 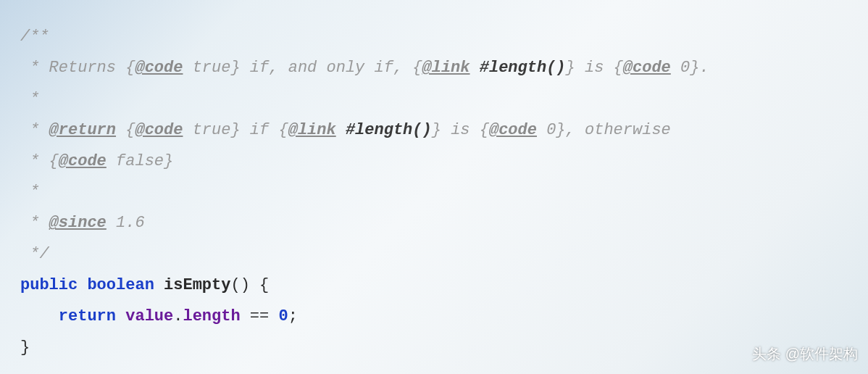 I want to click on return-tag: @return, so click(x=83, y=130).